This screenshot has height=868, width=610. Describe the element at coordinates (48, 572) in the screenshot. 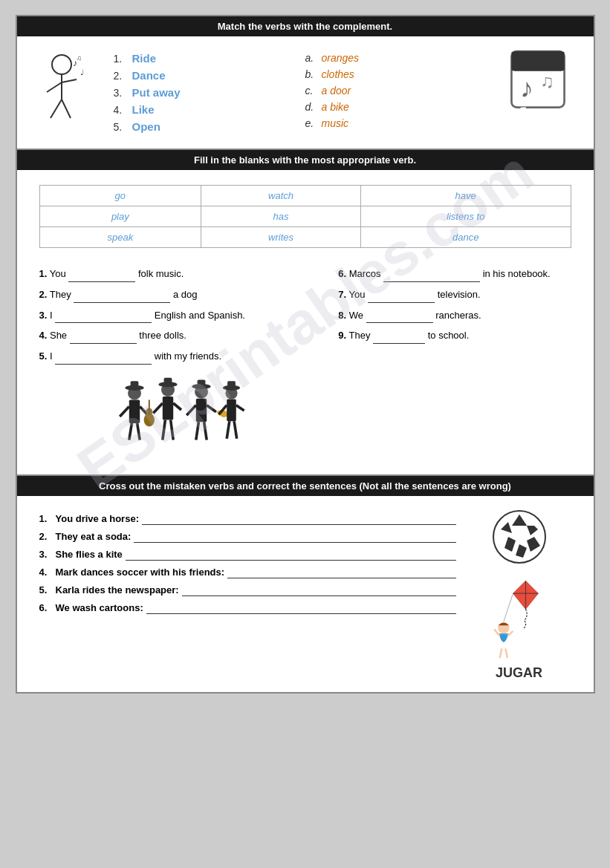

I see `crossout-num: 4.` at that location.